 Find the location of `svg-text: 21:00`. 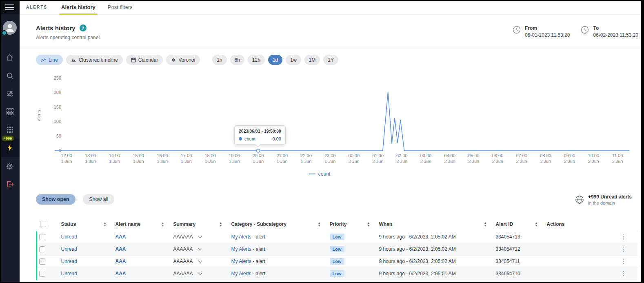

svg-text: 21:00 is located at coordinates (282, 156).